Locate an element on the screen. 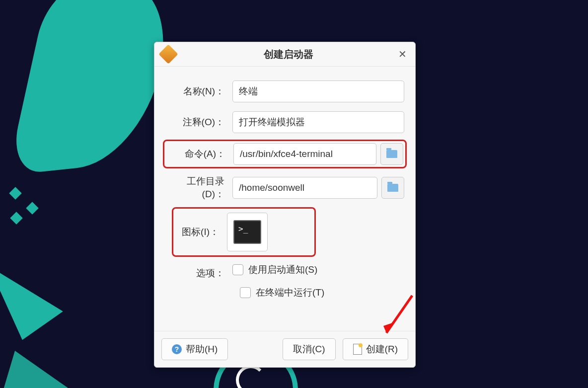  row-options: 选项： 使用启动通知(S) is located at coordinates (285, 273).